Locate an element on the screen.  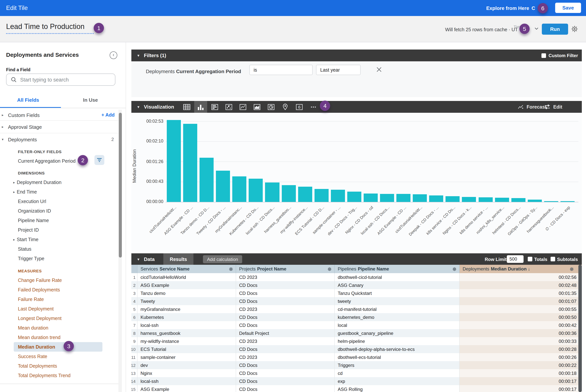
sidebar-field-mean-duration-trend: Mean duration trend is located at coordinates (59, 337).